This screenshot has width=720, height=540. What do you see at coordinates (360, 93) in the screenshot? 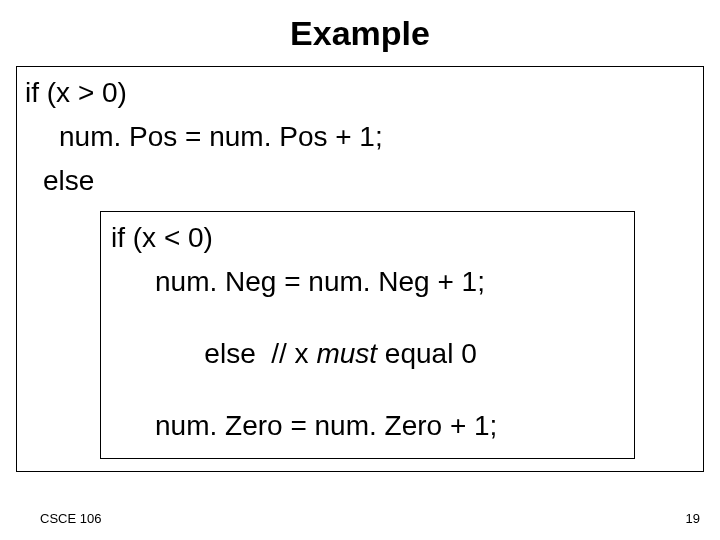
I see `code-line: if (x > 0)` at bounding box center [360, 93].